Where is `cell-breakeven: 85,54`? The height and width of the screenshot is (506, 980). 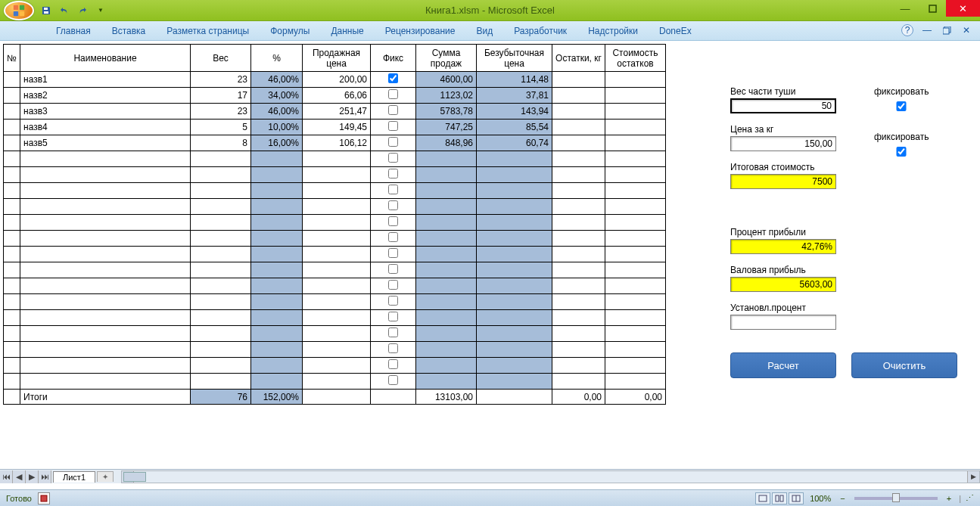
cell-breakeven: 85,54 is located at coordinates (515, 127).